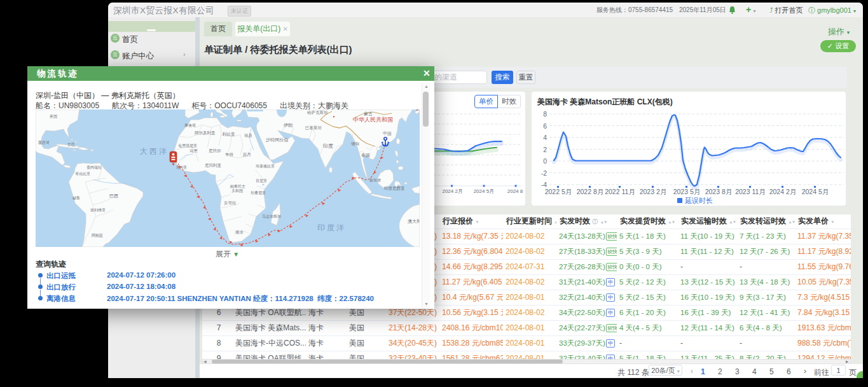 The image size is (868, 387). Describe the element at coordinates (237, 191) in the screenshot. I see `svg-text: 共和国` at that location.